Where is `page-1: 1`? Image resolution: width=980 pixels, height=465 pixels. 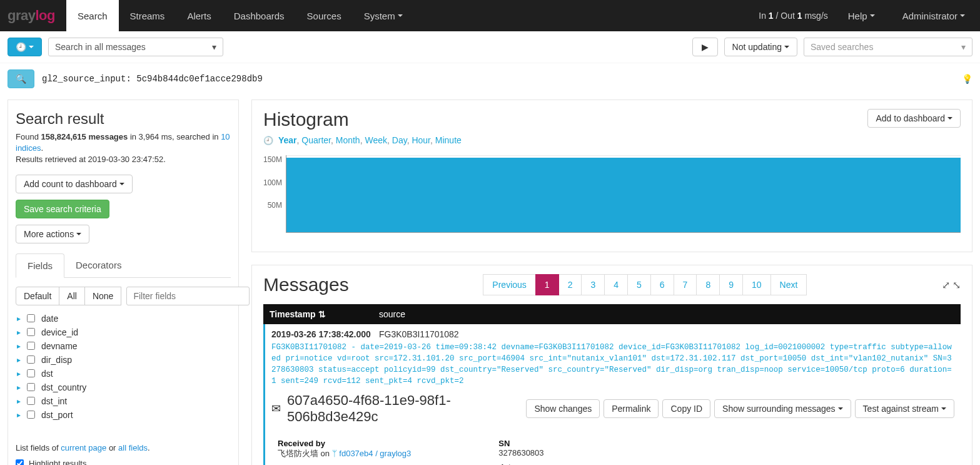 page-1: 1 is located at coordinates (547, 285).